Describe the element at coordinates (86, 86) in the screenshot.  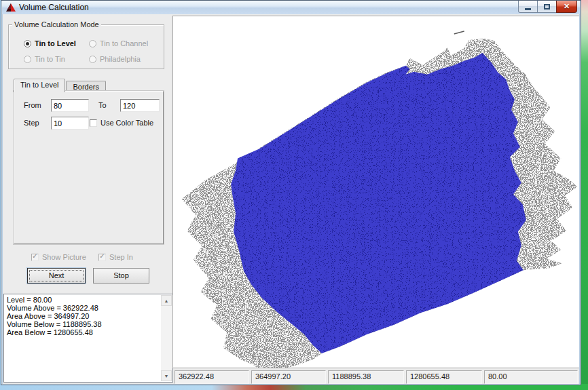
I see `tab-borders: Borders` at that location.